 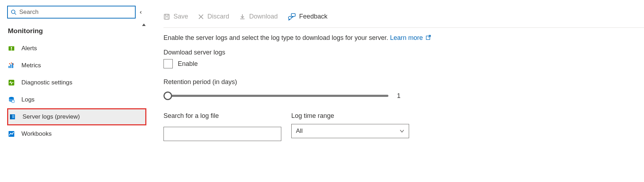 What do you see at coordinates (144, 25) in the screenshot?
I see `scroll-up-arrow-icon` at bounding box center [144, 25].